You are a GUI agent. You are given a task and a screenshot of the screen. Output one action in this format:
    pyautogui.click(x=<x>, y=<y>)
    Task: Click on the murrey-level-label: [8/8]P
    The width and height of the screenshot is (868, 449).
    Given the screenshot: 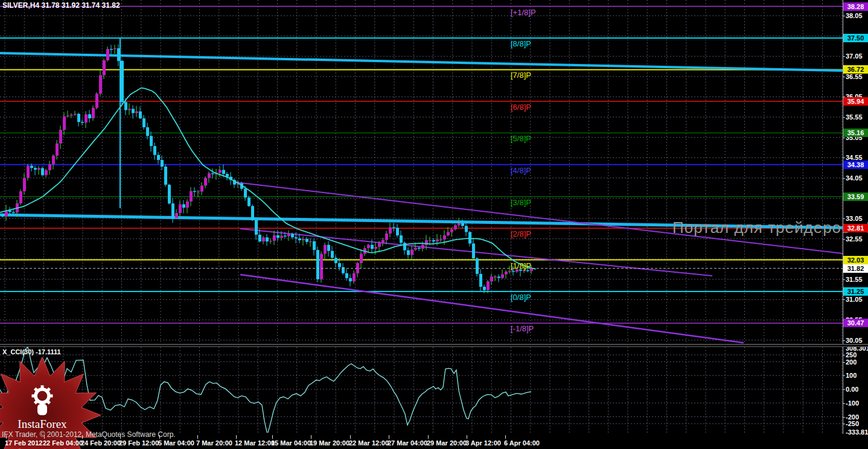 What is the action you would take?
    pyautogui.click(x=521, y=43)
    